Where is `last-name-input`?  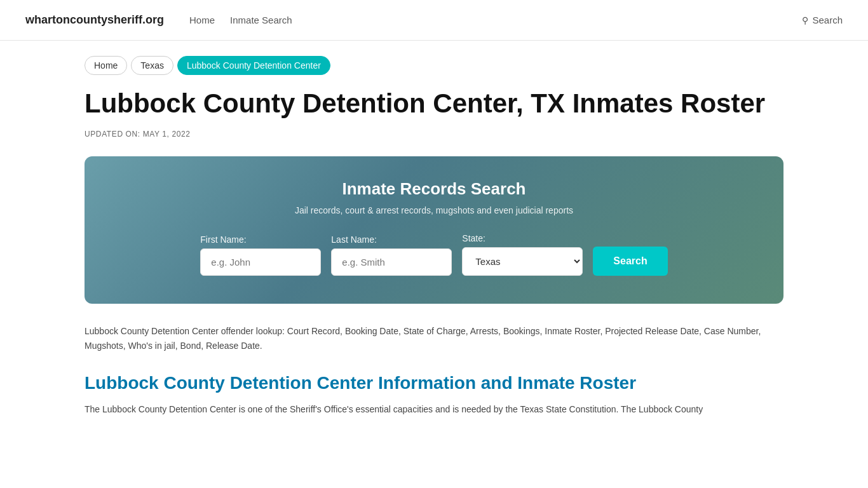 last-name-input is located at coordinates (391, 262).